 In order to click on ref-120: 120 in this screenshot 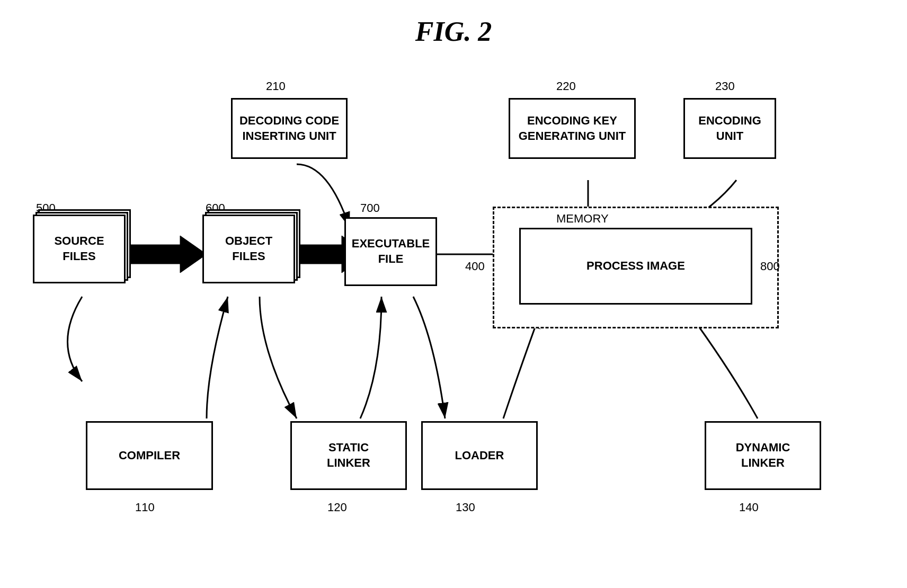, I will do `click(337, 507)`.